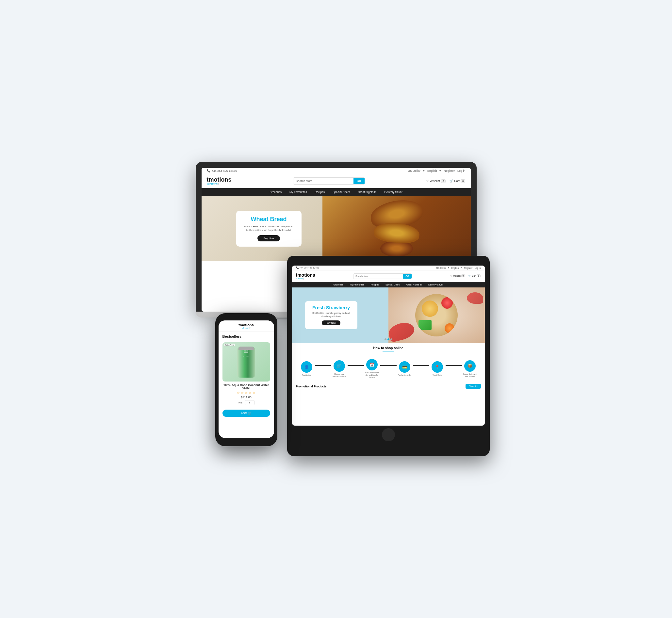  I want to click on hero-content-box: Wheat Bread there's 30% off our online s…, so click(269, 229).